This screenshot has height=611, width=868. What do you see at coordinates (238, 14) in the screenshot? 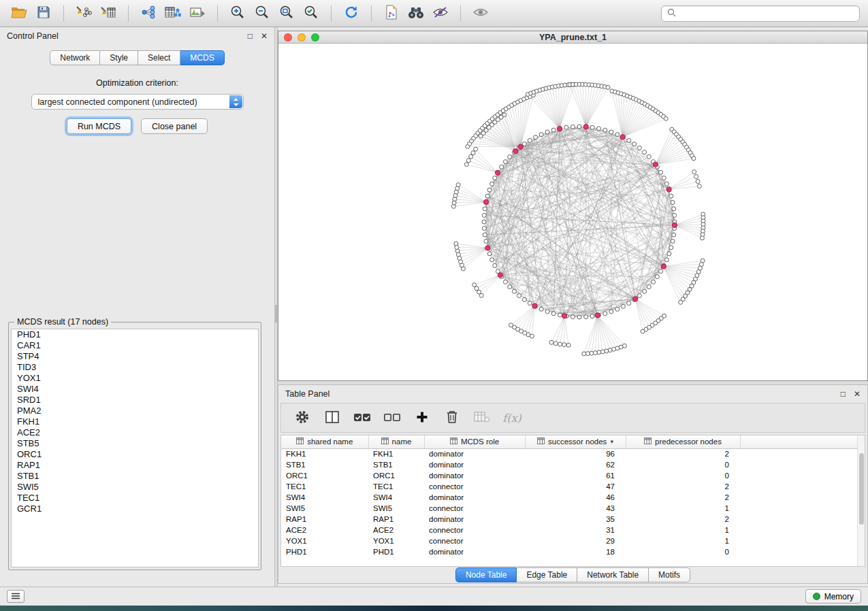
I see `zoom-in-button` at bounding box center [238, 14].